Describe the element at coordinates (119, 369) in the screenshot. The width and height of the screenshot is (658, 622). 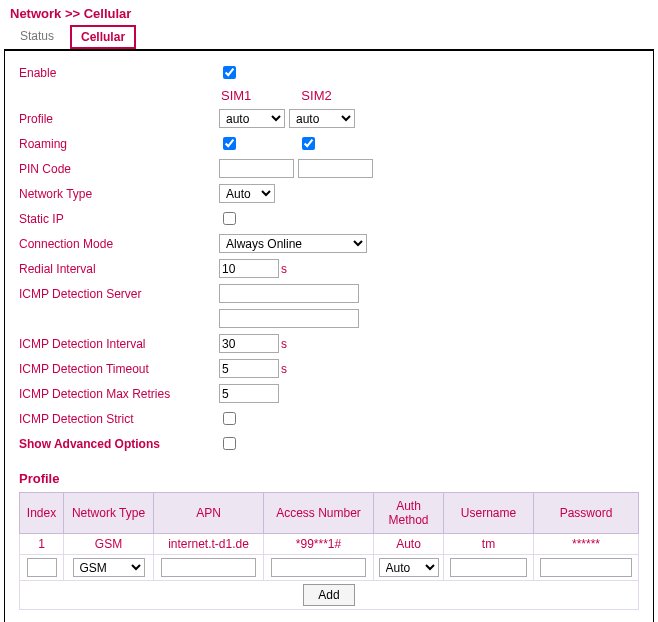
I see `label-icmp-timeout: ICMP Detection Timeout` at that location.